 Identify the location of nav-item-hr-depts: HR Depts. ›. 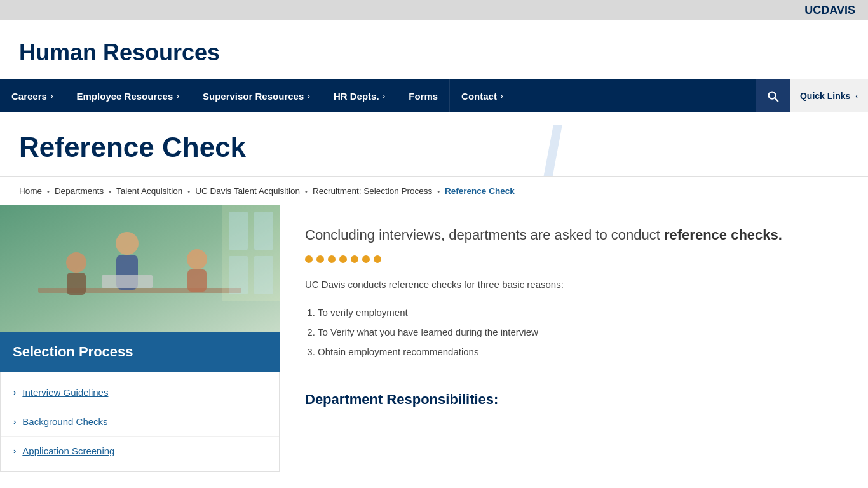
(360, 96).